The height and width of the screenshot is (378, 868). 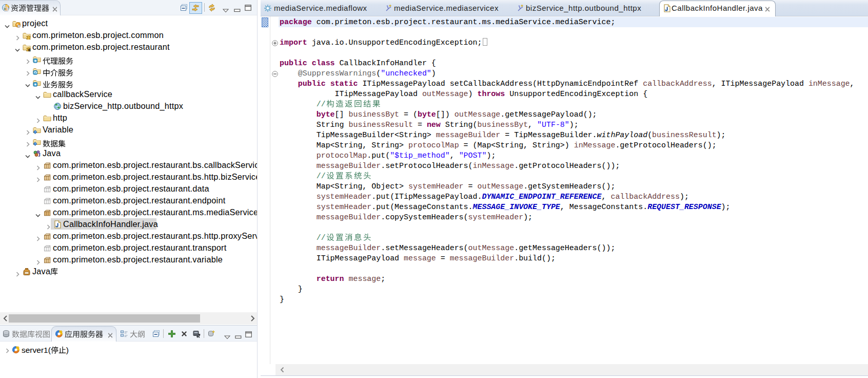 What do you see at coordinates (30, 50) in the screenshot?
I see `svg-text: B` at bounding box center [30, 50].